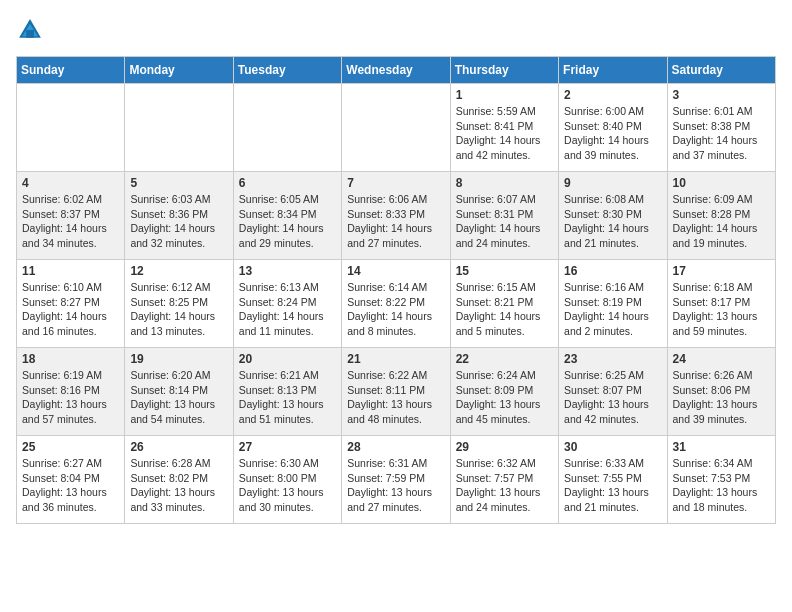  Describe the element at coordinates (70, 183) in the screenshot. I see `day-number: 4` at that location.